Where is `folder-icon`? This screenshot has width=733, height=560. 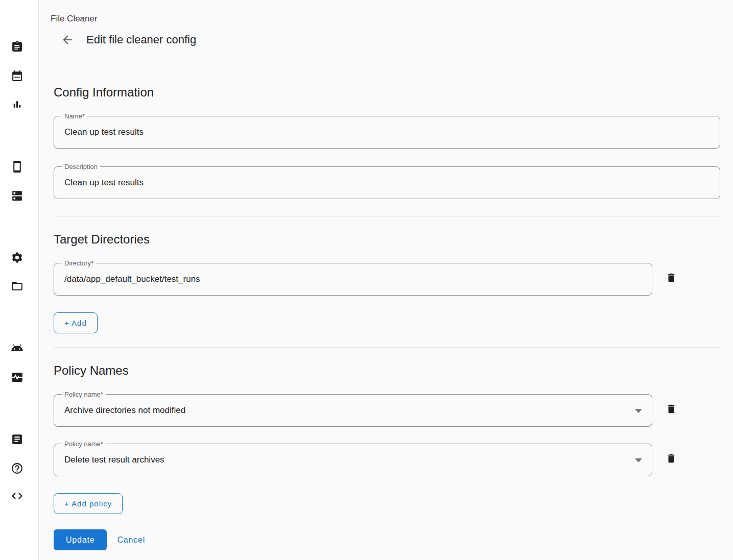
folder-icon is located at coordinates (17, 286).